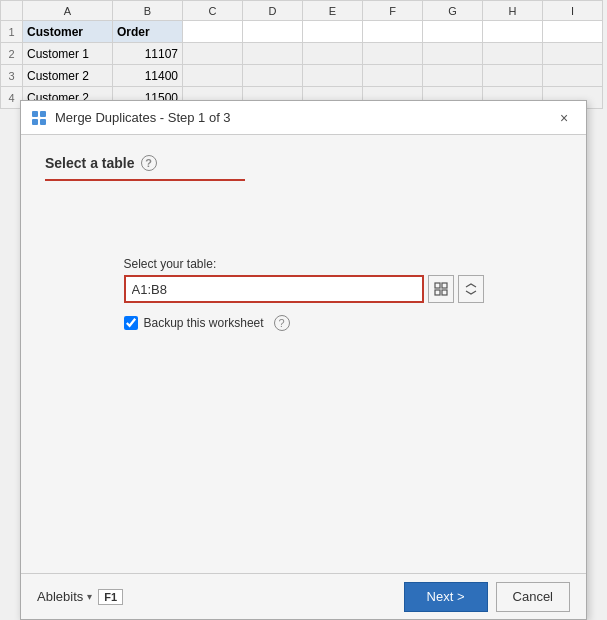  What do you see at coordinates (213, 54) in the screenshot?
I see `cell-c2` at bounding box center [213, 54].